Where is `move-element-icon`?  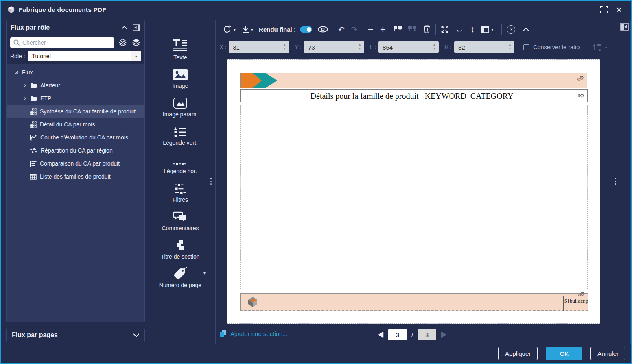
move-element-icon is located at coordinates (598, 47).